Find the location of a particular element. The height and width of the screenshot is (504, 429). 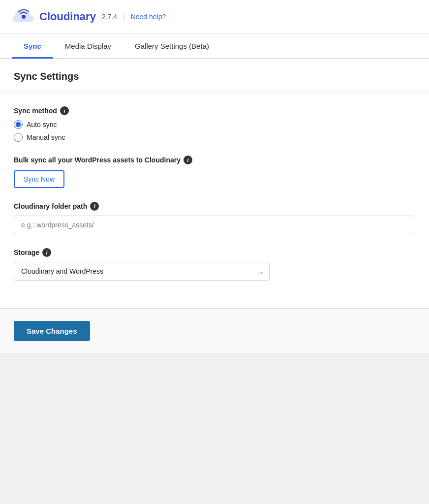

footer-bar: Save Changes is located at coordinates (214, 331).